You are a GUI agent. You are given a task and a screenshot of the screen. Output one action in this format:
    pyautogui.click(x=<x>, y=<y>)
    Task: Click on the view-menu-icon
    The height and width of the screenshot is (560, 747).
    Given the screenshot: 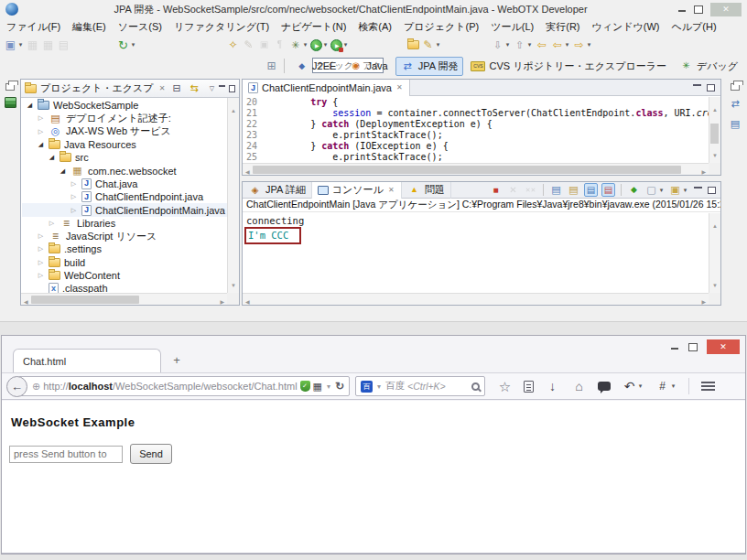 What is the action you would take?
    pyautogui.click(x=212, y=89)
    